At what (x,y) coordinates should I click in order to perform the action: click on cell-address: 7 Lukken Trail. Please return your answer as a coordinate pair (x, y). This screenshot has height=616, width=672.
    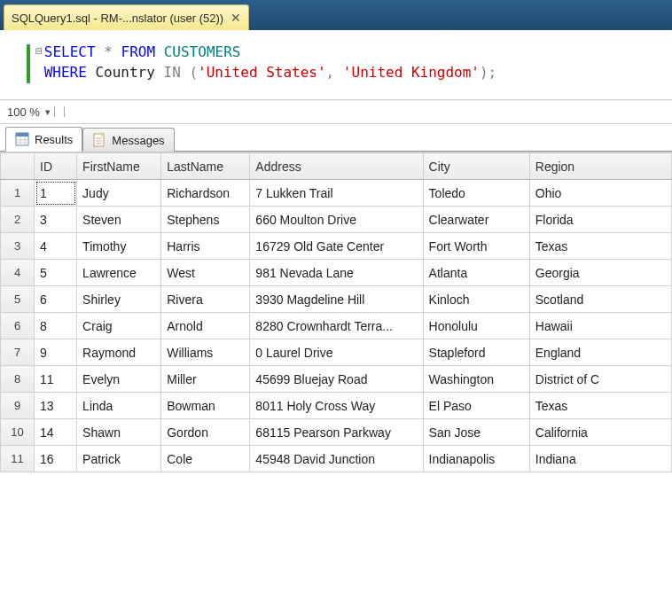
    Looking at the image, I should click on (337, 193).